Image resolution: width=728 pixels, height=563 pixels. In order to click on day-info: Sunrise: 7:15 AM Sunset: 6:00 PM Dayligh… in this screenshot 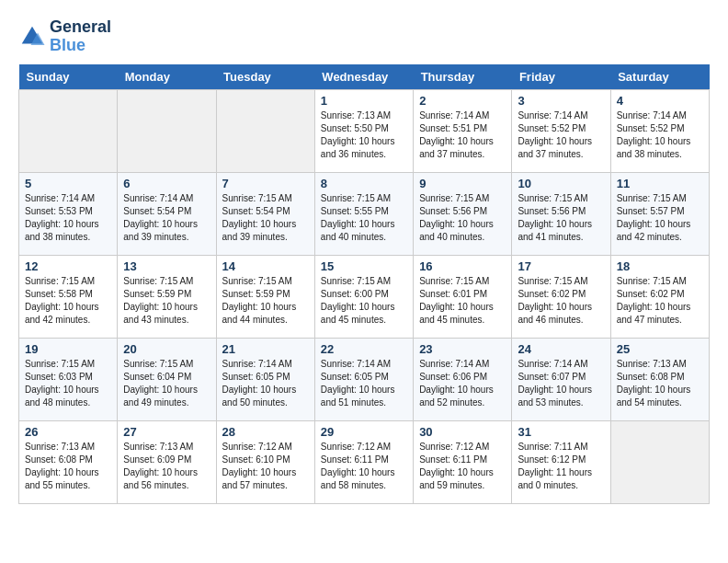, I will do `click(364, 301)`.